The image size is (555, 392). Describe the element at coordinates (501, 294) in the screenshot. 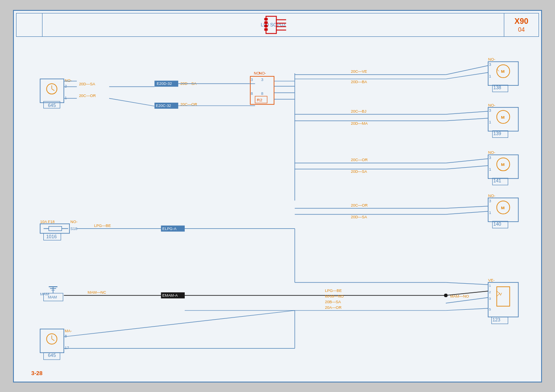

I see `svg-text: V` at that location.